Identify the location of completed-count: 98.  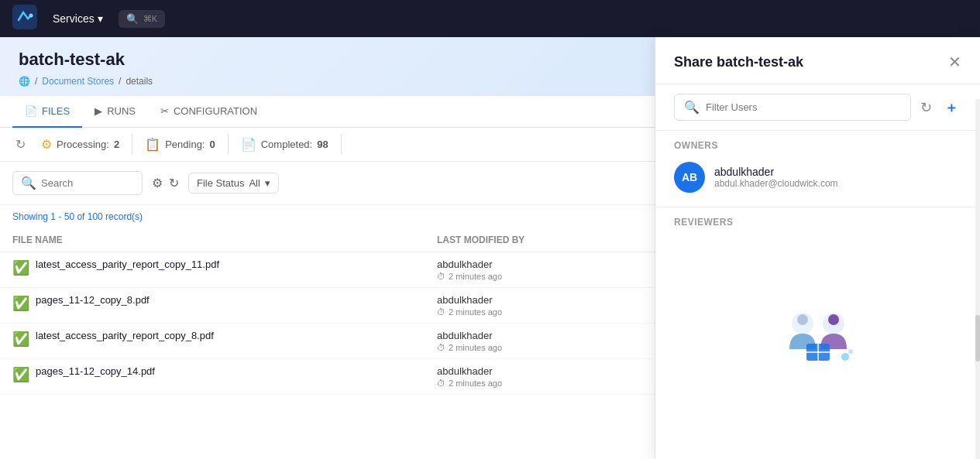
(322, 144).